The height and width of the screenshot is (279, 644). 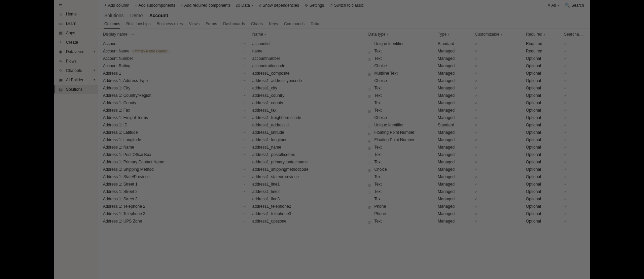 What do you see at coordinates (344, 206) in the screenshot?
I see `table-row: Address 1: Telephone 2⋯address1_telephon…` at bounding box center [344, 206].